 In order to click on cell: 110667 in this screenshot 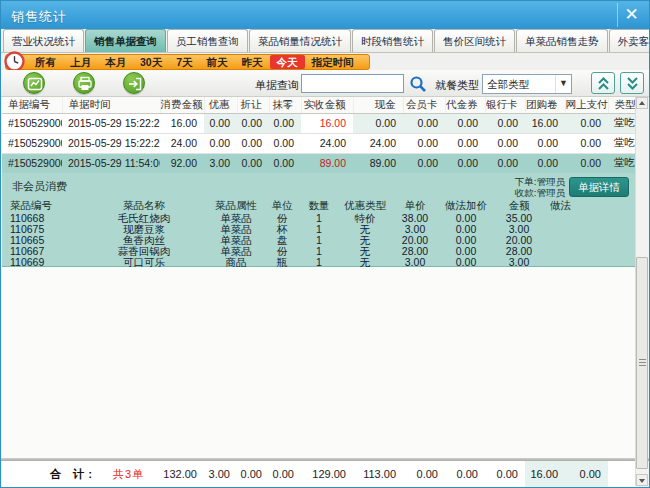, I will do `click(42, 252)`.